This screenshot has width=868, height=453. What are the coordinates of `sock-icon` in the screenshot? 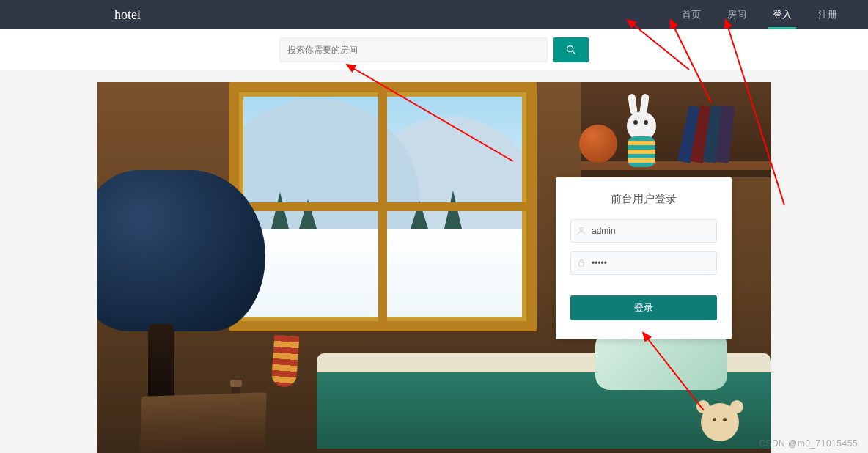 It's located at (286, 361).